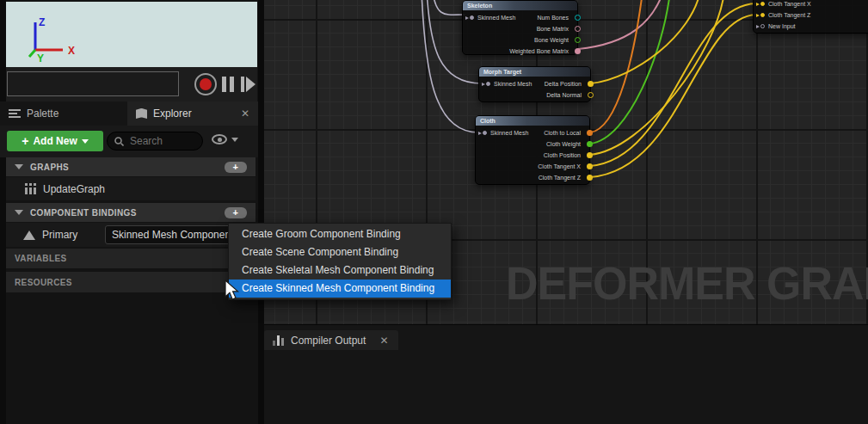 The width and height of the screenshot is (868, 424). What do you see at coordinates (340, 261) in the screenshot?
I see `context-menu: Create Groom Component BindingCreate Sce…` at bounding box center [340, 261].